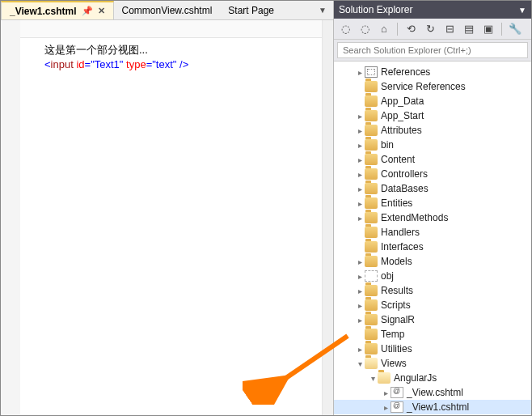 The height and width of the screenshot is (416, 532). Describe the element at coordinates (433, 232) in the screenshot. I see `tree-item: ▸Handlers` at that location.